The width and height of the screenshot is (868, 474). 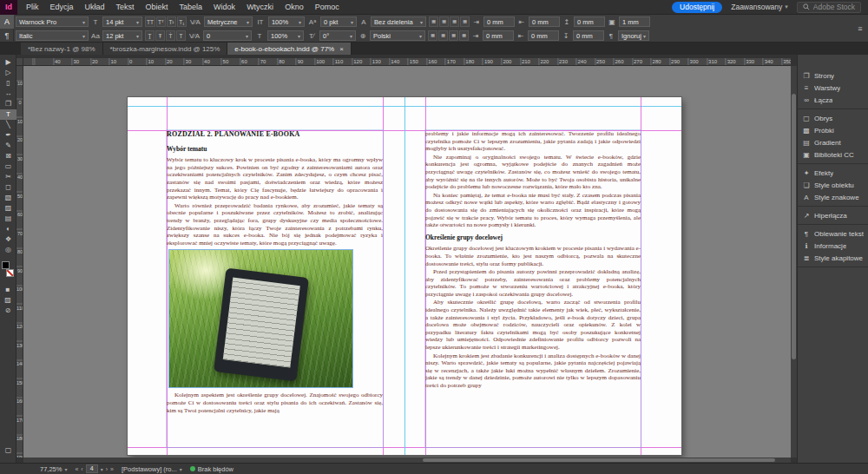 What do you see at coordinates (829, 7) in the screenshot?
I see `stock-search-input: Adobe Stock` at bounding box center [829, 7].